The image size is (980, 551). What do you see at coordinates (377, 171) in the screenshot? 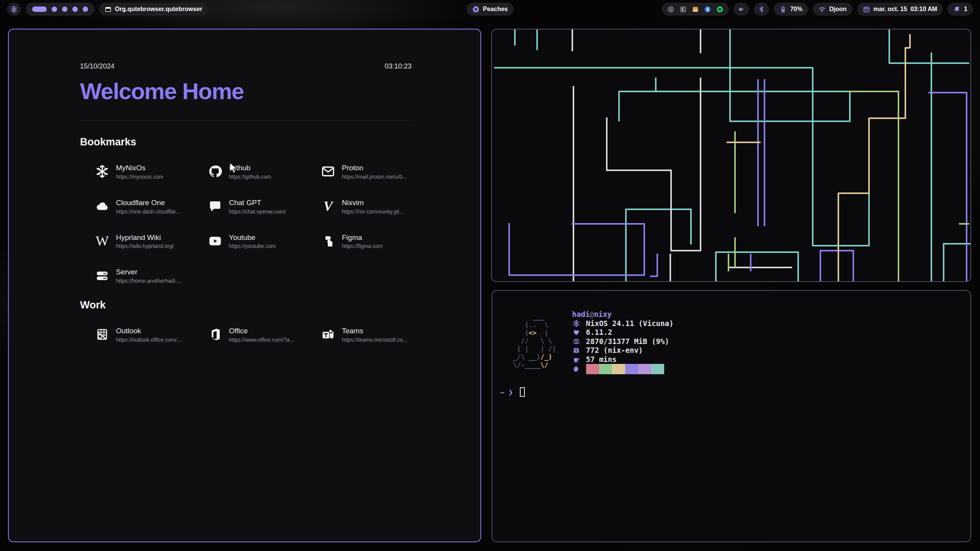
I see `bookmark-item-proton: Protonhttps://mail.proton.me/u/0...` at bounding box center [377, 171].